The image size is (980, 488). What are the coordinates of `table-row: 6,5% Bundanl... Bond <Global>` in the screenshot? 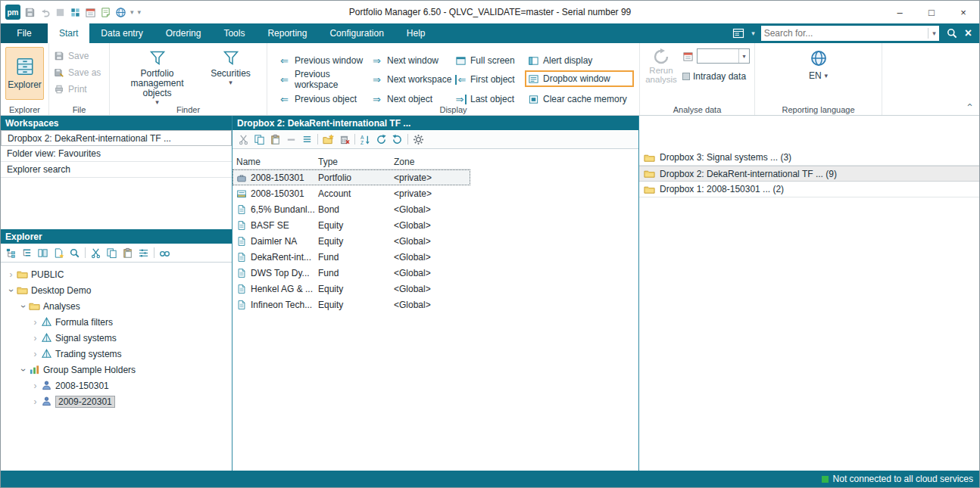 It's located at (351, 209).